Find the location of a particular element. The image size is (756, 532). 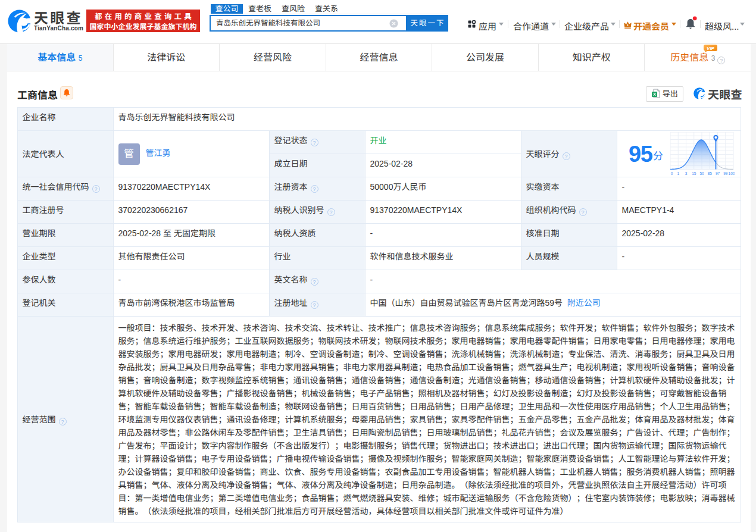

svg-text: VIP is located at coordinates (711, 49).